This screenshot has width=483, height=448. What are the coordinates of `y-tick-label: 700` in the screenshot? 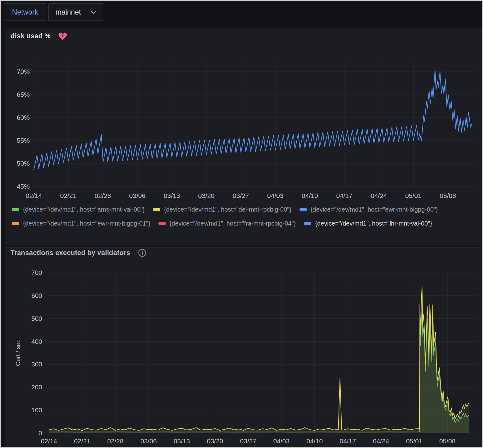 It's located at (29, 273).